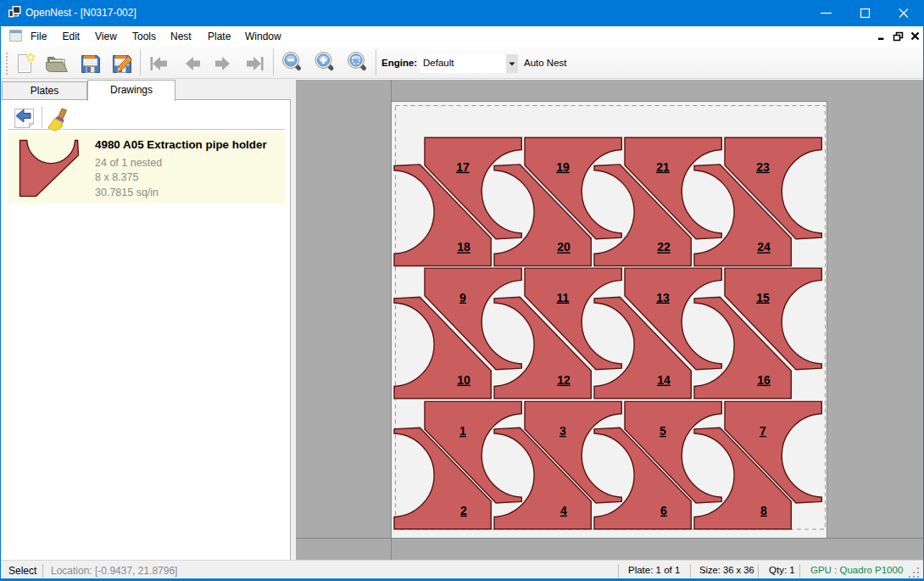  What do you see at coordinates (564, 247) in the screenshot?
I see `svg-text: 20` at bounding box center [564, 247].